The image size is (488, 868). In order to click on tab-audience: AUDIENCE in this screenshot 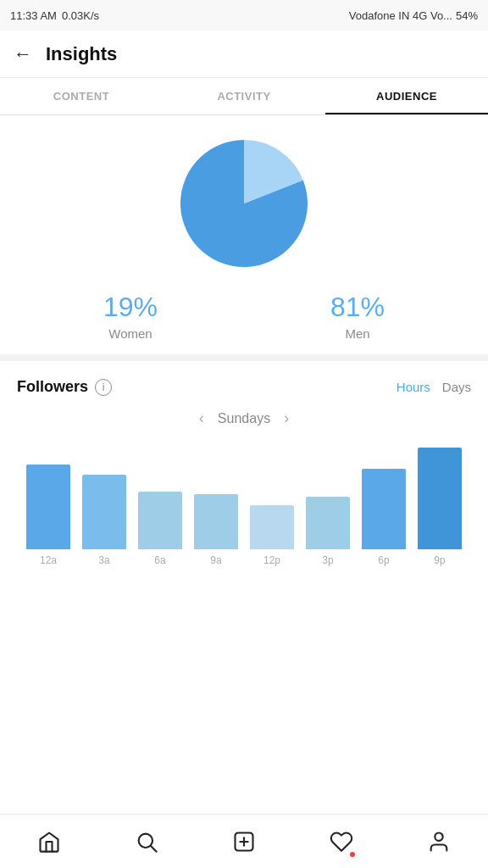, I will do `click(407, 97)`.